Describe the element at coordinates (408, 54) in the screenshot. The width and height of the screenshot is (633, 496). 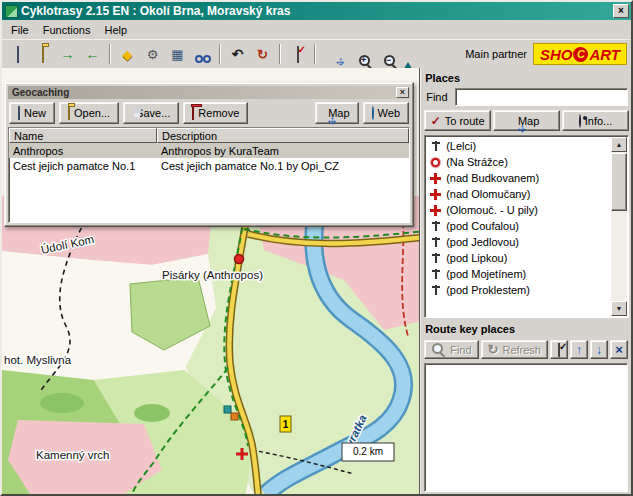
I see `profile-button` at that location.